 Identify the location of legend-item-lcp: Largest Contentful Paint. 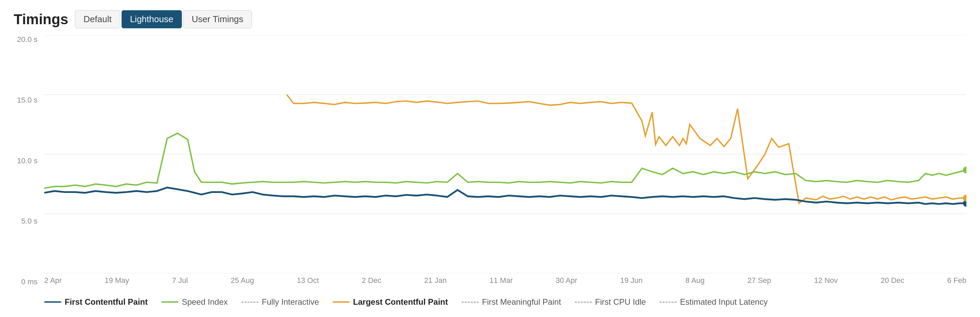
(390, 302).